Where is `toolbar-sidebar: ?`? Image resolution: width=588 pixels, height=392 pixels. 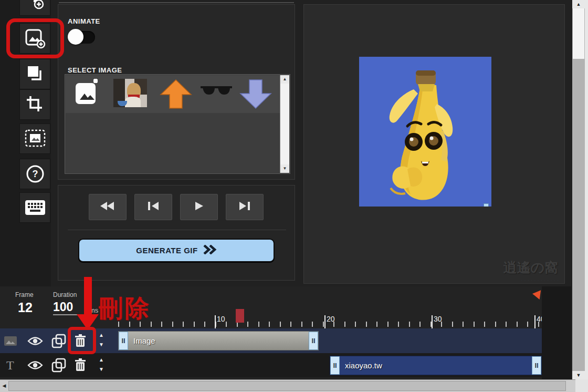
toolbar-sidebar: ? is located at coordinates (25, 143).